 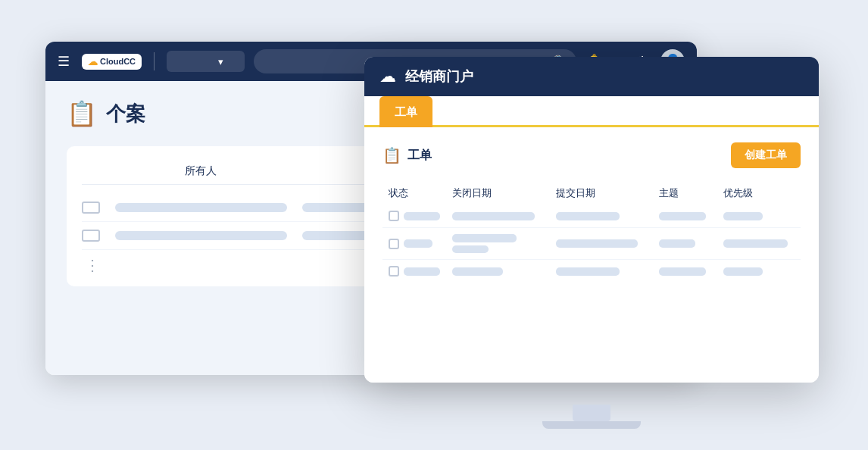 What do you see at coordinates (592, 77) in the screenshot?
I see `portal-header: ☁ 经销商门户` at bounding box center [592, 77].